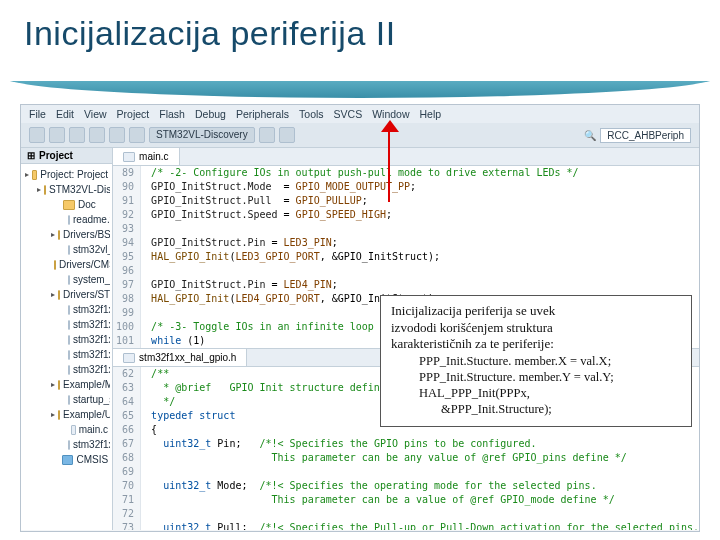  I want to click on tree-item: stm32vl_discovery.c, so click(66, 250).